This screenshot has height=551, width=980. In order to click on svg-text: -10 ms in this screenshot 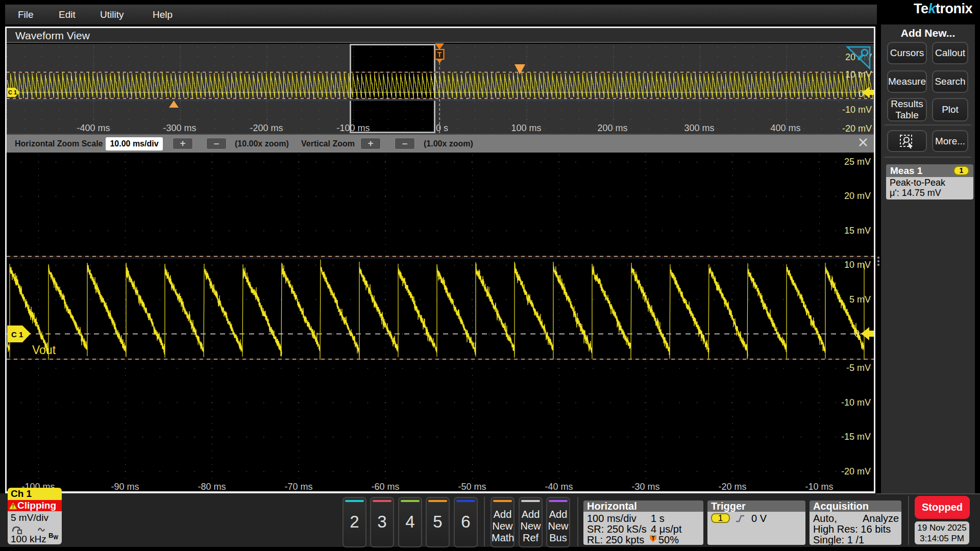, I will do `click(819, 487)`.